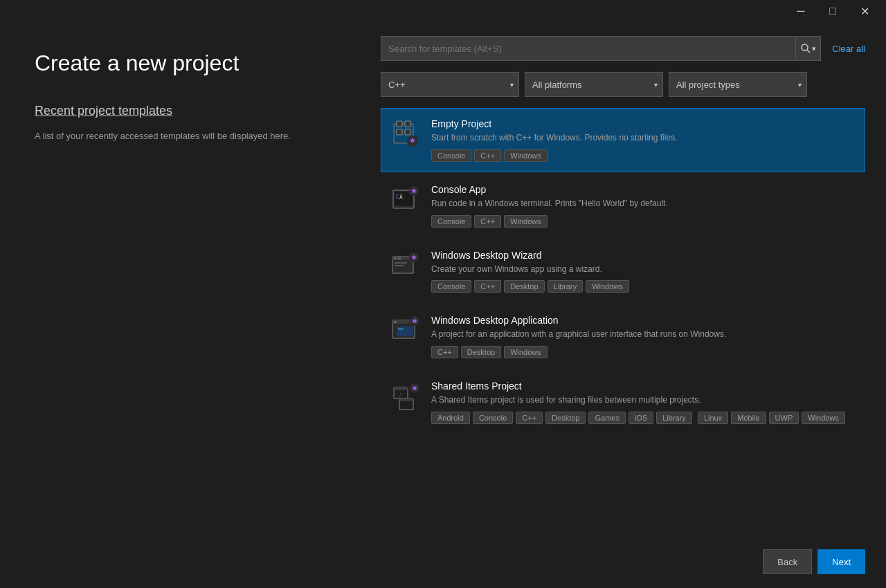 This screenshot has height=588, width=886. What do you see at coordinates (180, 63) in the screenshot?
I see `page-title: Create a new project` at bounding box center [180, 63].